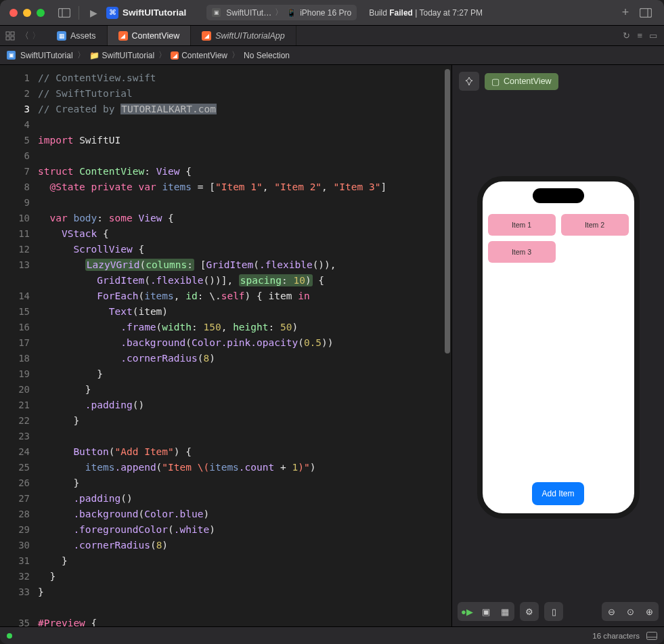  What do you see at coordinates (249, 13) in the screenshot?
I see `scheme-name: SwiftUITut…` at bounding box center [249, 13].